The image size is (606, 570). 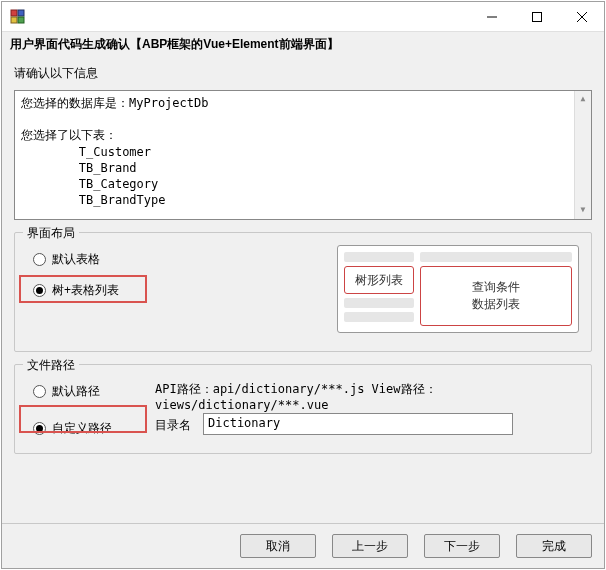 What do you see at coordinates (173, 426) in the screenshot?
I see `dir-name-label: 目录名` at bounding box center [173, 426].